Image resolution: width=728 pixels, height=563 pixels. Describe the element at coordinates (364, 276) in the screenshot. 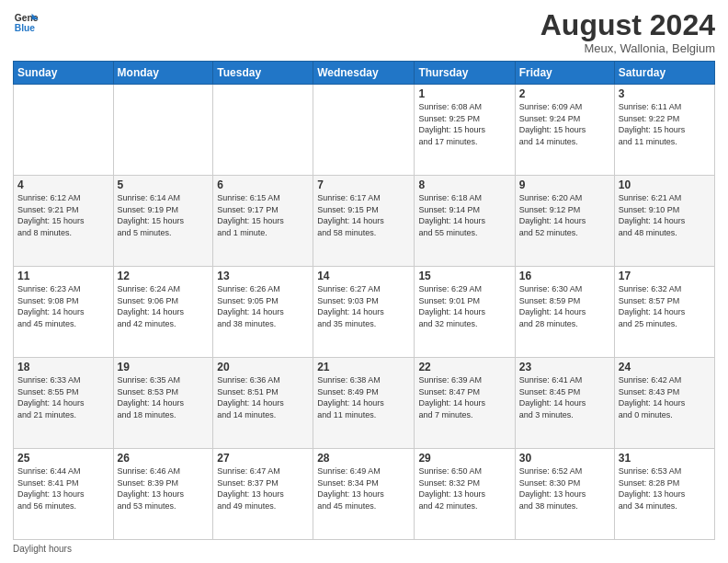

I see `day-number: 14` at that location.